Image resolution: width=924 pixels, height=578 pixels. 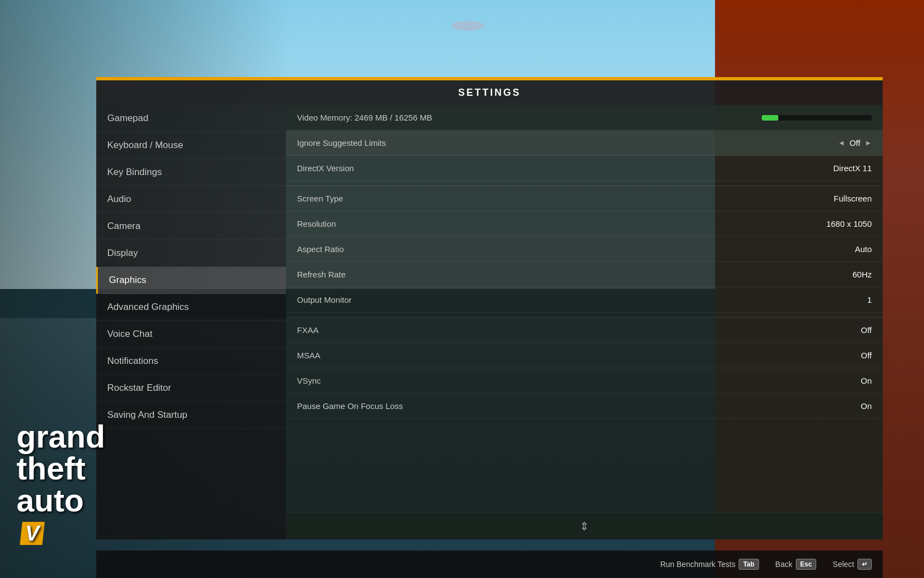 I want to click on row-value-resolution: 1680 x 1050, so click(x=849, y=223).